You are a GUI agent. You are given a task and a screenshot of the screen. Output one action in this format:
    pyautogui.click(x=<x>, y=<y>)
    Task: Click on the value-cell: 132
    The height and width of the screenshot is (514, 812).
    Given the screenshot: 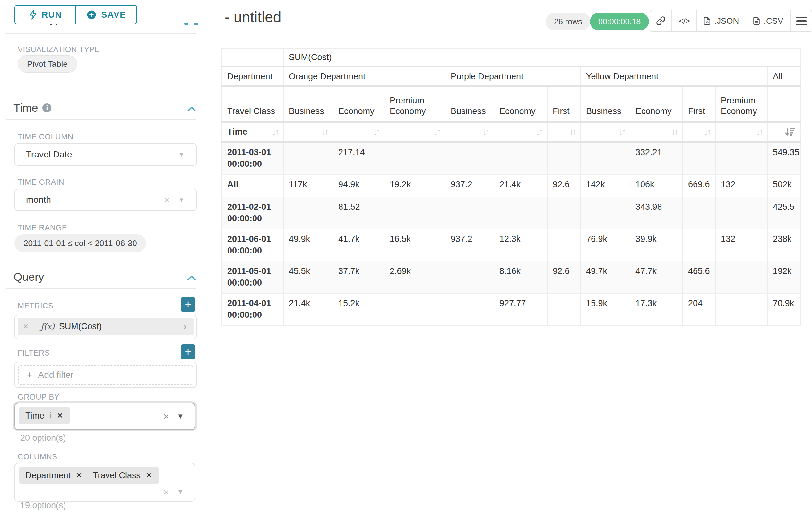 What is the action you would take?
    pyautogui.click(x=742, y=186)
    